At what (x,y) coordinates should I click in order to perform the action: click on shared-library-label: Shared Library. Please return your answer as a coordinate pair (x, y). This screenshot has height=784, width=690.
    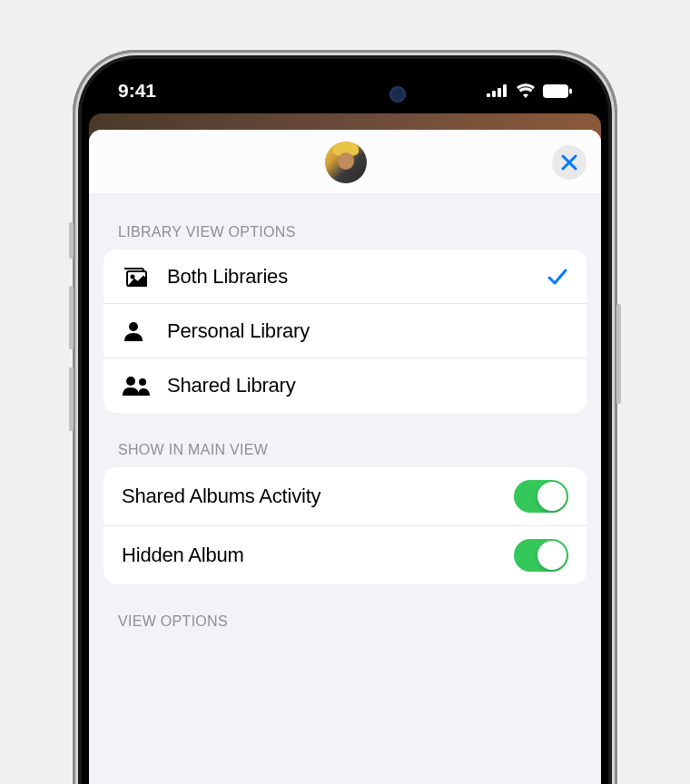
    Looking at the image, I should click on (368, 386).